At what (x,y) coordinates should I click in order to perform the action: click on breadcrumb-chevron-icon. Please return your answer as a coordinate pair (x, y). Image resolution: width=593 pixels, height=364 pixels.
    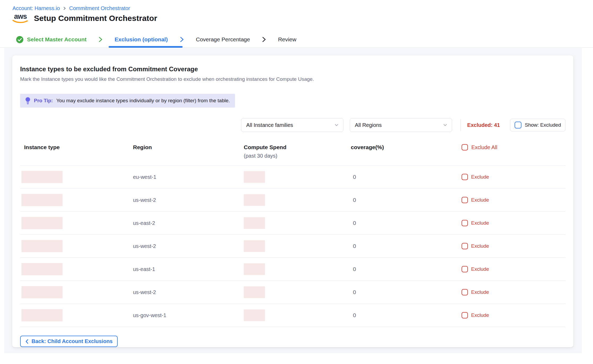
    Looking at the image, I should click on (65, 8).